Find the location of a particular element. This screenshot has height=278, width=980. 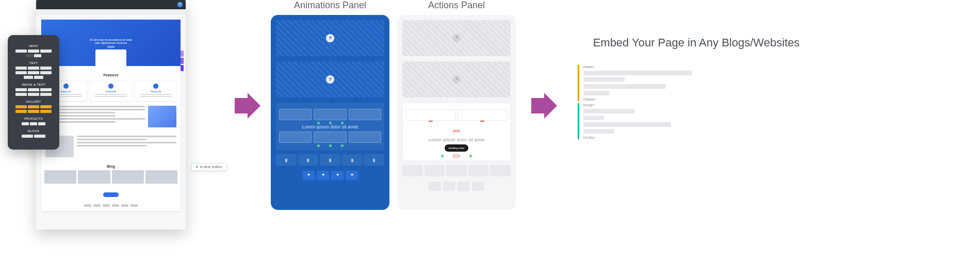

stage-embed: Embed Your Page in Any Blogs/Websites <h… is located at coordinates (696, 88).